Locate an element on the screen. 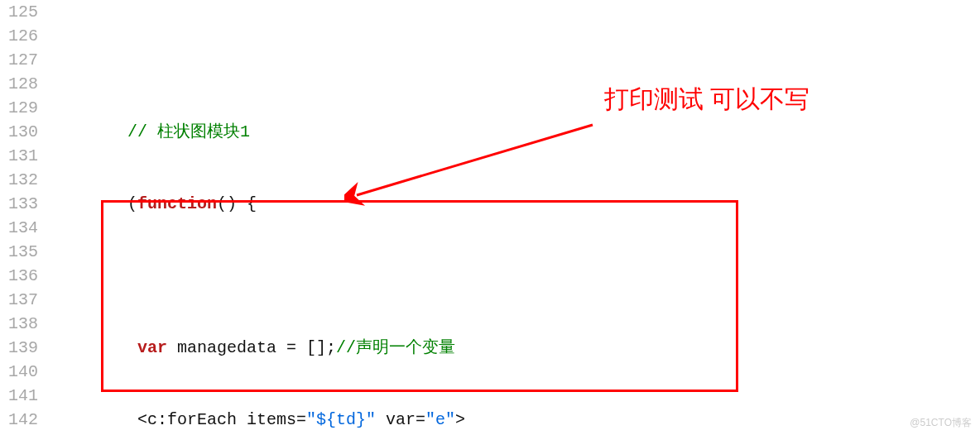 Image resolution: width=980 pixels, height=435 pixels. line-number: 126 is located at coordinates (19, 36).